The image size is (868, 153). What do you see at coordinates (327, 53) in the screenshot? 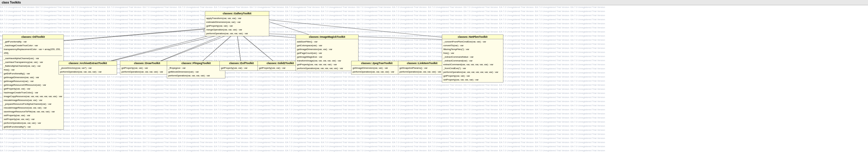
I see `class-method: getPageCount(var) : var` at bounding box center [327, 53].